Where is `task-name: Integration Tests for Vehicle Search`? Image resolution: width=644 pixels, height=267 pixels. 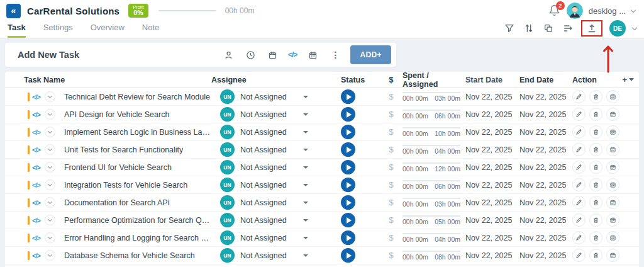
task-name: Integration Tests for Vehicle Search is located at coordinates (126, 185).